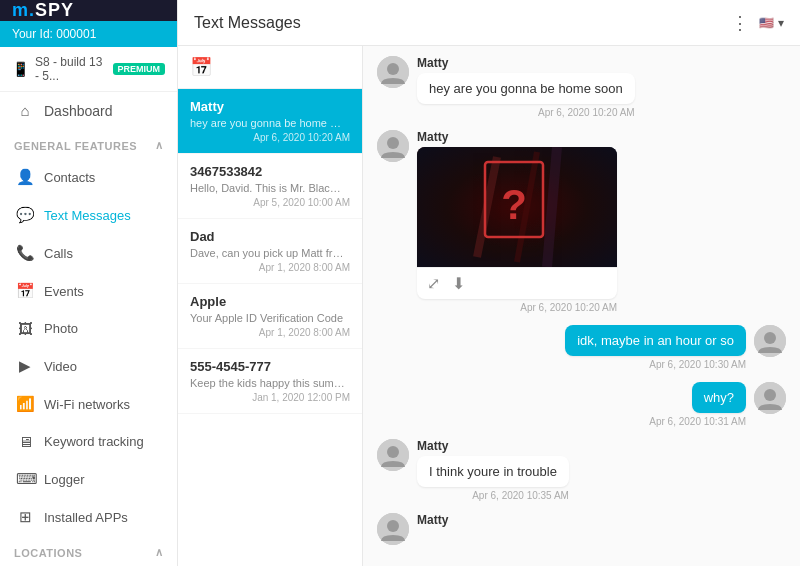 Image resolution: width=800 pixels, height=566 pixels. Describe the element at coordinates (88, 253) in the screenshot. I see `sidebar-item-calls: 📞 Calls` at that location.